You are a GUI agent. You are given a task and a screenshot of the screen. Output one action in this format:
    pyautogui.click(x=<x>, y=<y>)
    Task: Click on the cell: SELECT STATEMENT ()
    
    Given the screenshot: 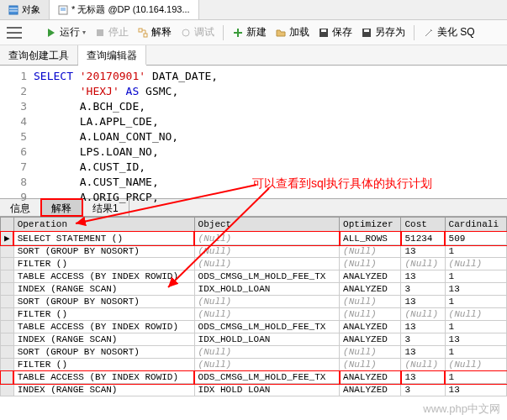 What is the action you would take?
    pyautogui.click(x=104, y=239)
    